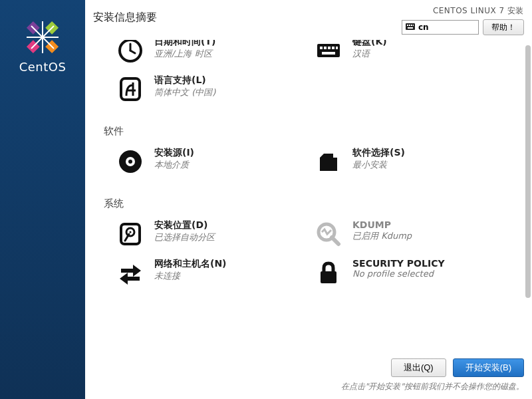 Image resolution: width=532 pixels, height=399 pixels. Describe the element at coordinates (370, 44) in the screenshot. I see `spoke-title: 键盘(K)` at that location.